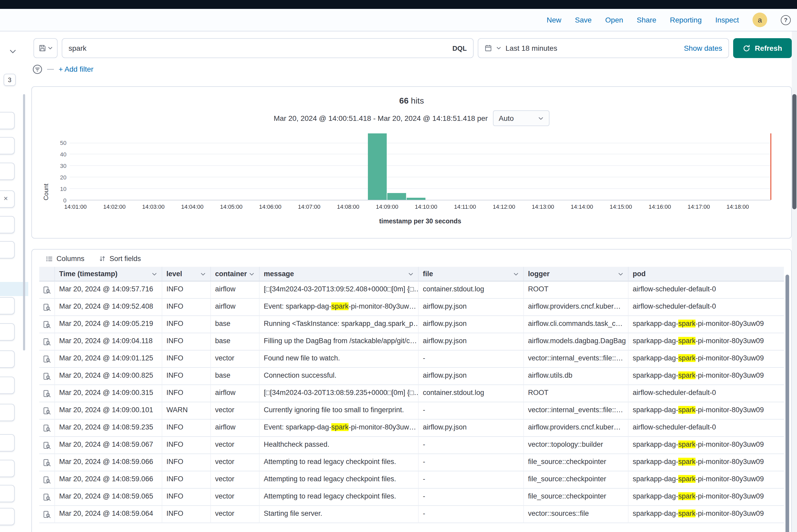  I want to click on window-scrollbar-thumb, so click(794, 152).